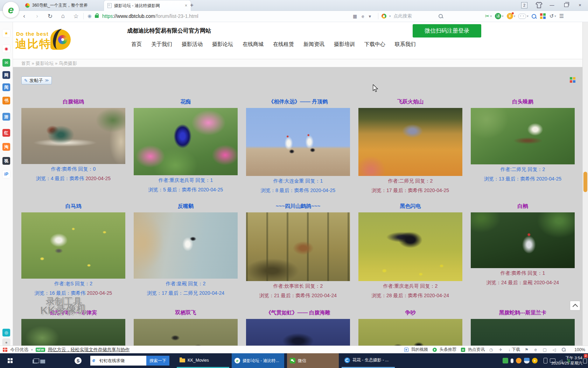 This screenshot has height=368, width=588. Describe the element at coordinates (524, 5) in the screenshot. I see `tab-count-badge: 2` at that location.